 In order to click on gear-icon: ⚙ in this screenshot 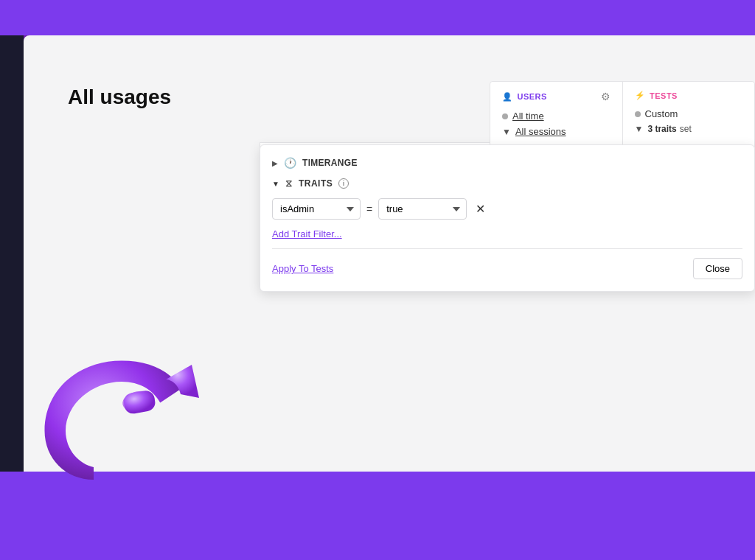, I will do `click(606, 97)`.